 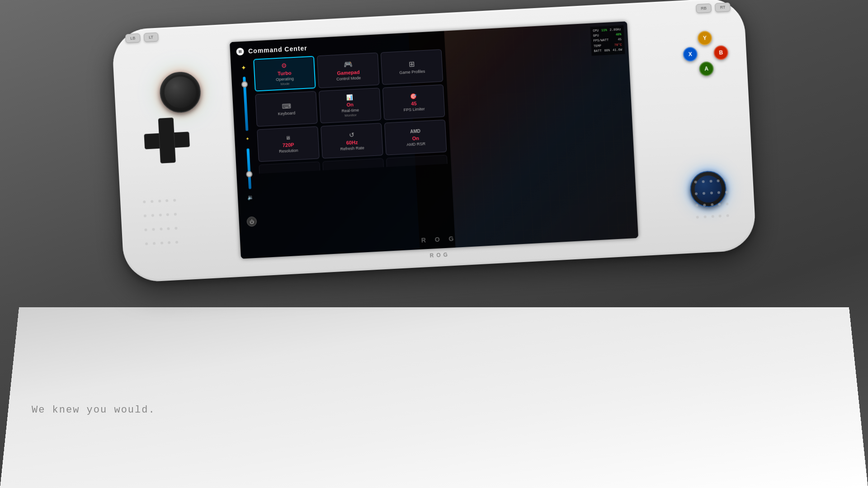 What do you see at coordinates (348, 64) in the screenshot?
I see `control-mode-icon: 🎮` at bounding box center [348, 64].